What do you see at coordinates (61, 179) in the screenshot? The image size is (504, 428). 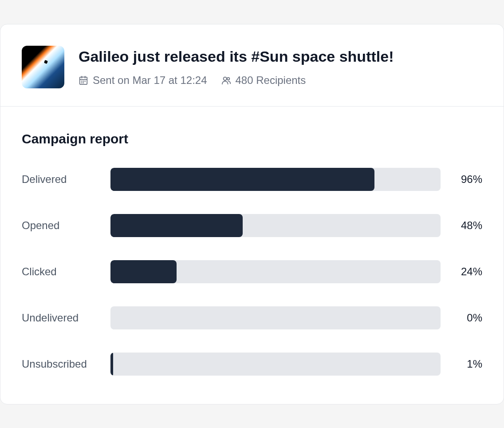 I see `metric-label: Delivered` at bounding box center [61, 179].